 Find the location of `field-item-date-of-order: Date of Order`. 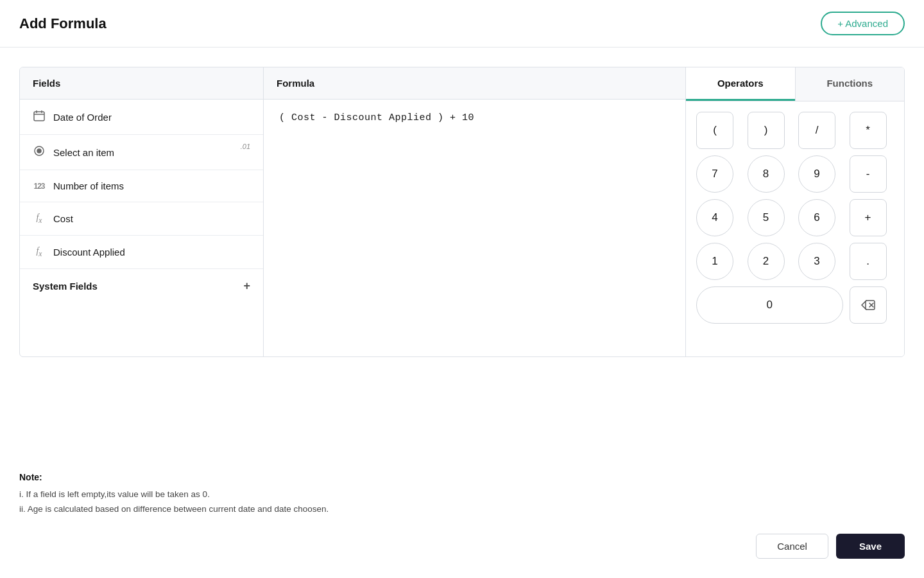

field-item-date-of-order: Date of Order is located at coordinates (141, 117).